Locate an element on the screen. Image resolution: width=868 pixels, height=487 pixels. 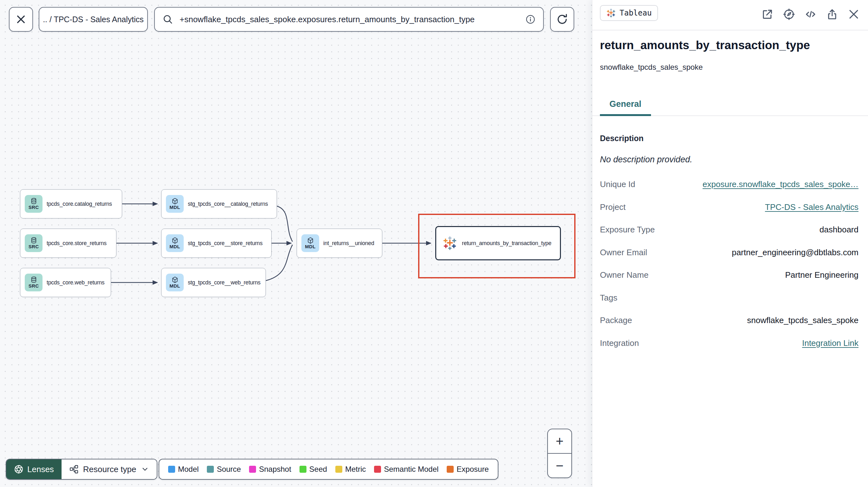
node-label: tpcds_core.web_returns is located at coordinates (75, 283).